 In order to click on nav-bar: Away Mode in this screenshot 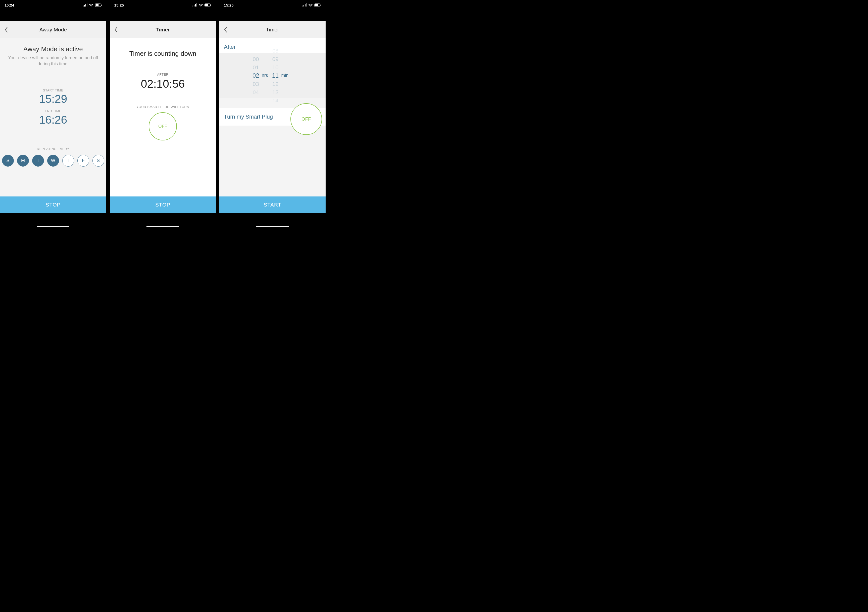, I will do `click(53, 29)`.